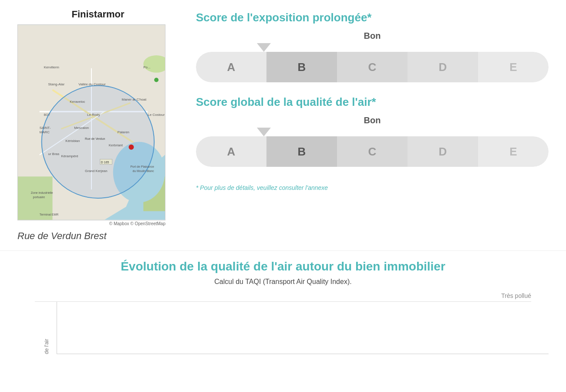  Describe the element at coordinates (513, 67) in the screenshot. I see `segment-e-prolonged: E` at that location.